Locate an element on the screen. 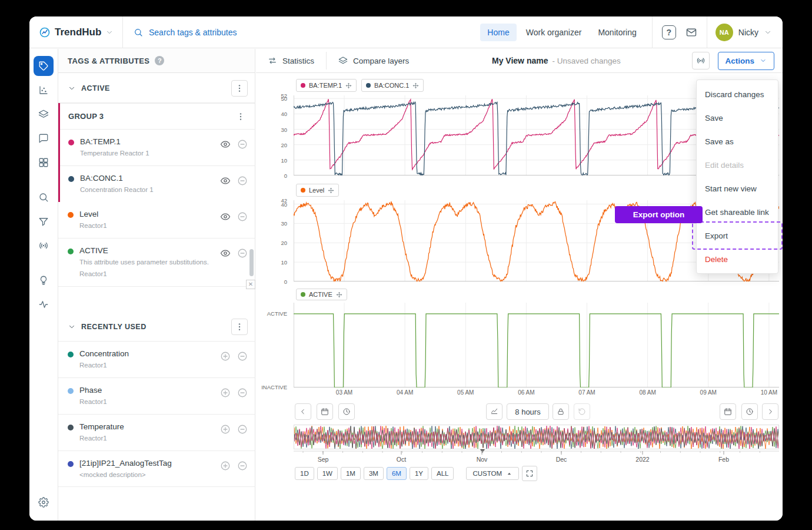  nav-item-home: Home is located at coordinates (498, 32).